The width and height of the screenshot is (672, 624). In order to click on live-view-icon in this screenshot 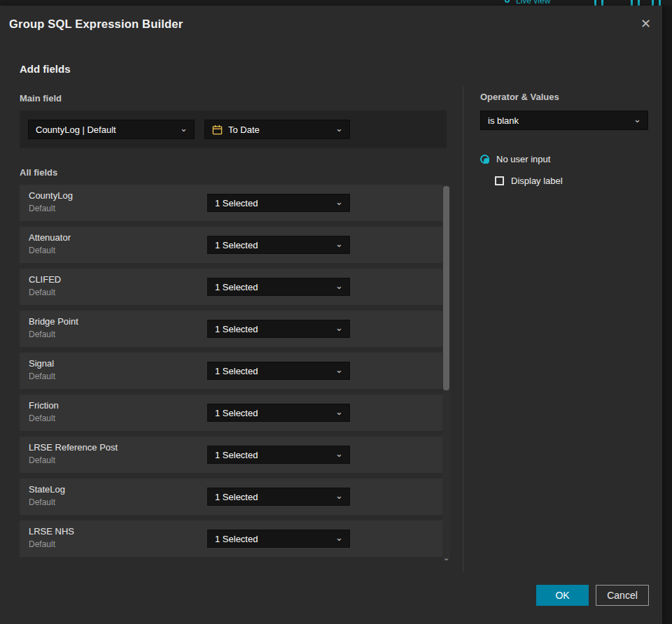, I will do `click(507, 1)`.